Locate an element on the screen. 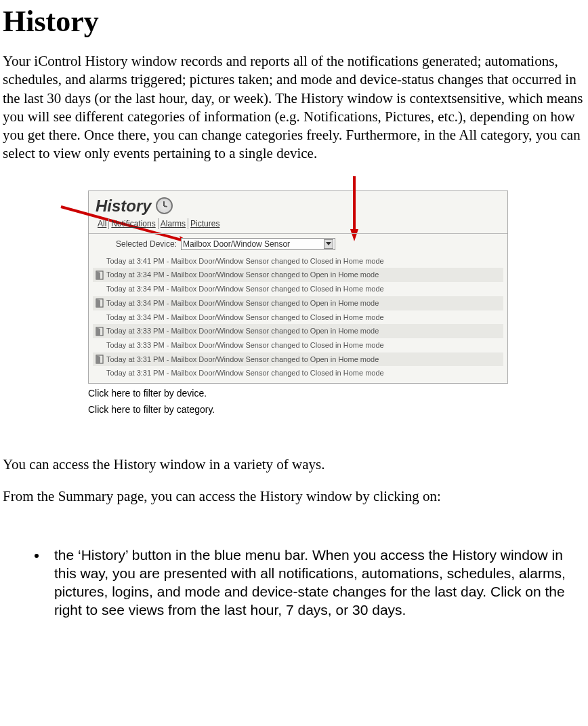 This screenshot has height=726, width=588. body-paragraph-1: You can access the History window in a v… is located at coordinates (294, 465).